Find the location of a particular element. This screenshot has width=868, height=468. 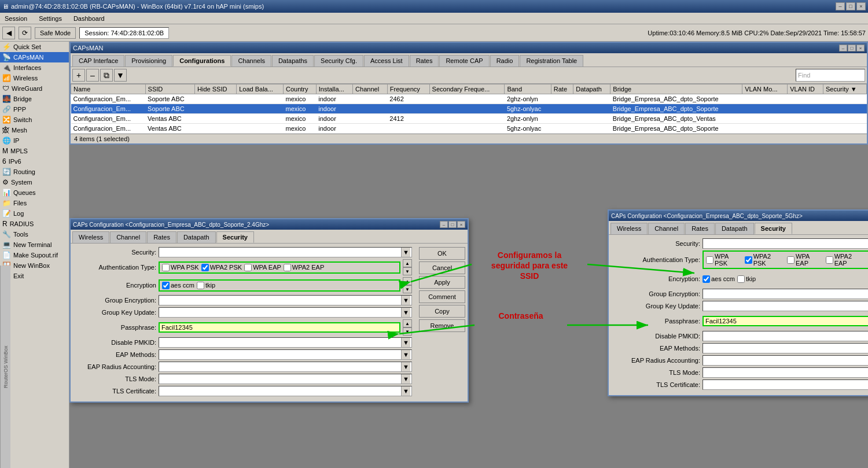

dialog2-wpa2-eap-checkbox is located at coordinates (830, 260).